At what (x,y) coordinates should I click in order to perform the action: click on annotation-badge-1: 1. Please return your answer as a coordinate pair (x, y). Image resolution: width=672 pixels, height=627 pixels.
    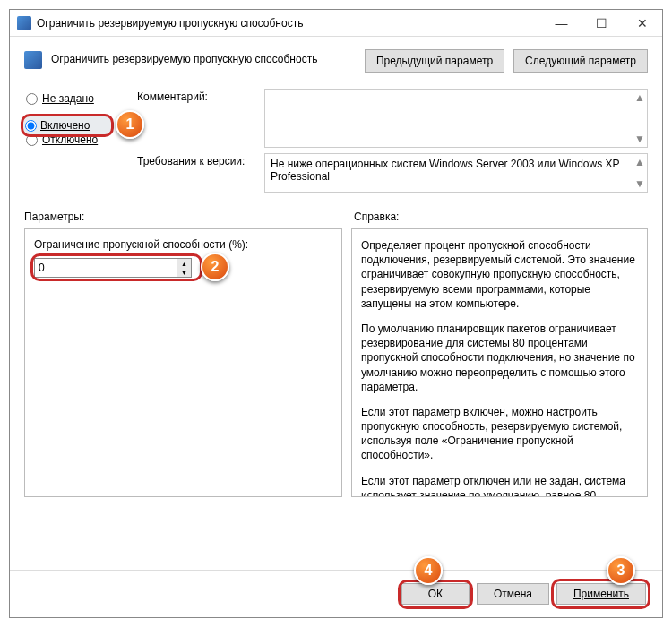
    Looking at the image, I should click on (130, 125).